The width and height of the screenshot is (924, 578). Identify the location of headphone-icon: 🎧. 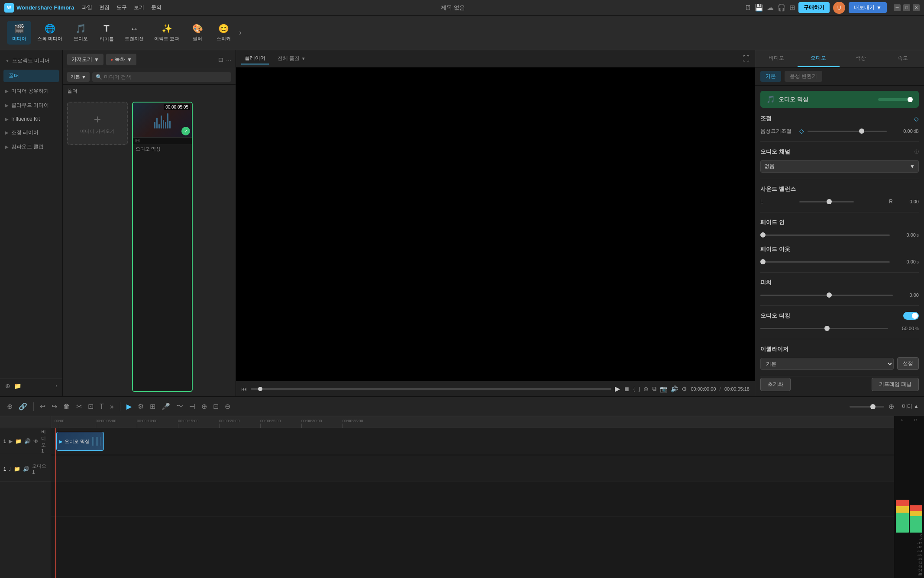
(782, 8).